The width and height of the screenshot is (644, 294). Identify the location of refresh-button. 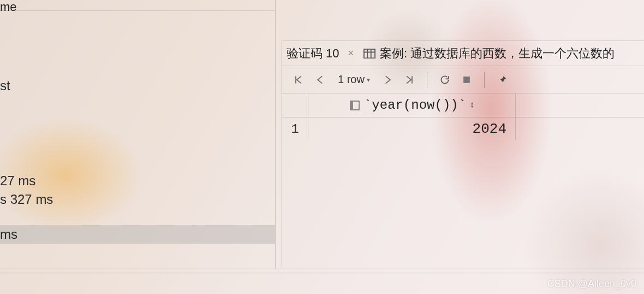
(445, 80).